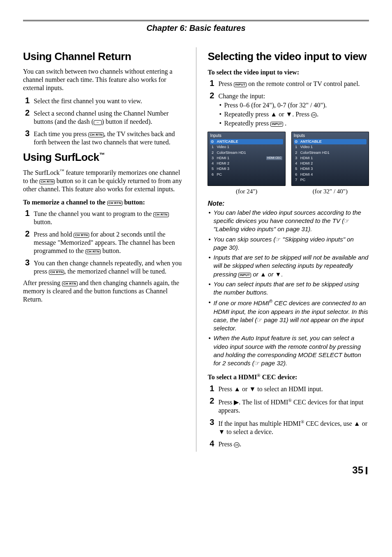 This screenshot has width=392, height=557. What do you see at coordinates (330, 158) in the screenshot?
I see `input-row: 3HDMI 1` at bounding box center [330, 158].